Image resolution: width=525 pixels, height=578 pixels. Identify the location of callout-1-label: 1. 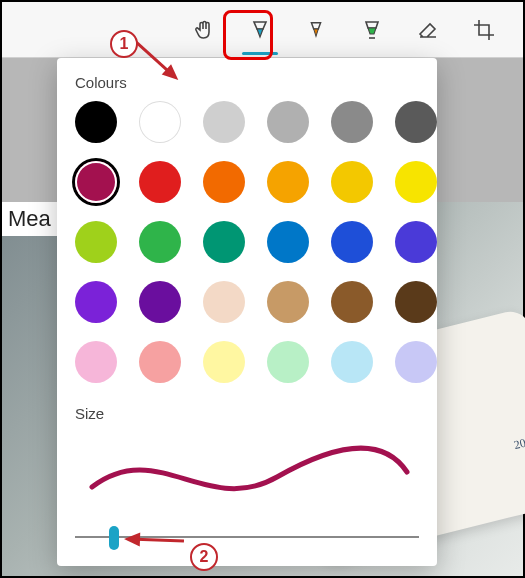
(124, 44).